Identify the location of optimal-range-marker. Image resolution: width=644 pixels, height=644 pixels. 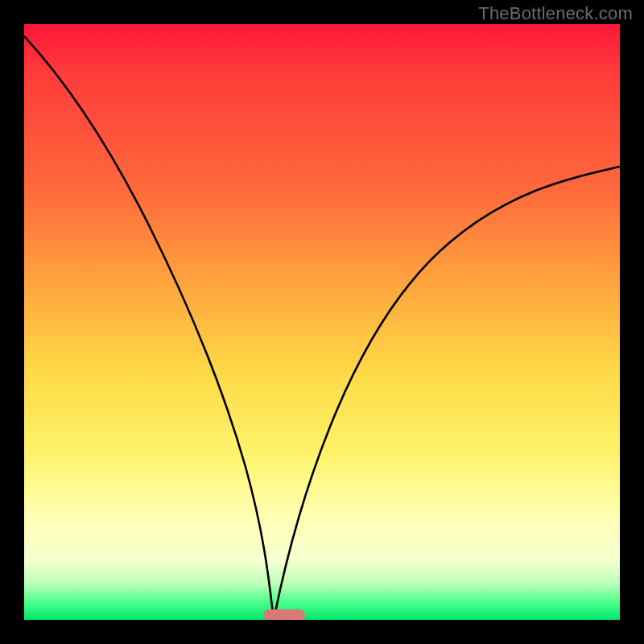
(284, 615).